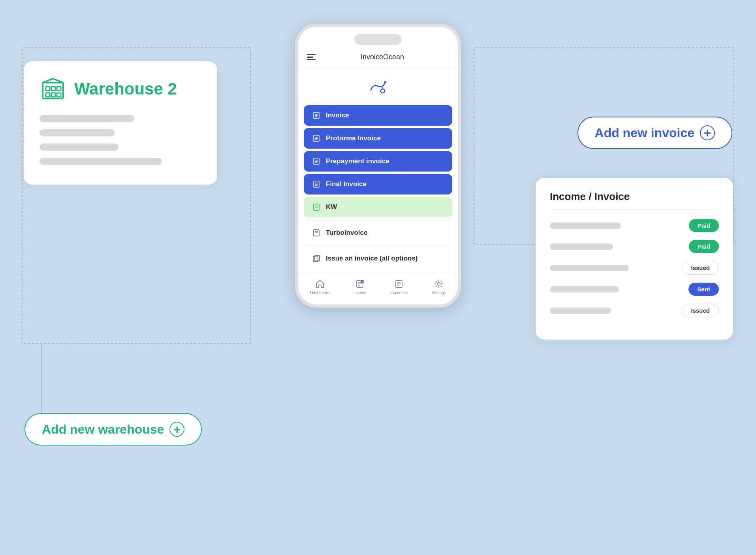 The height and width of the screenshot is (555, 756). What do you see at coordinates (704, 247) in the screenshot?
I see `status-badge-paid-2: Paid` at bounding box center [704, 247].